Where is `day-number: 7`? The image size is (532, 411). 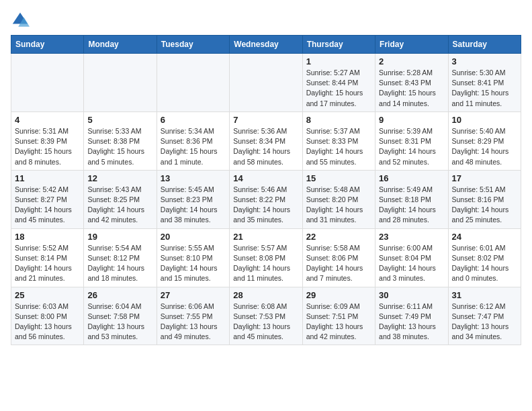 day-number: 7 is located at coordinates (266, 120).